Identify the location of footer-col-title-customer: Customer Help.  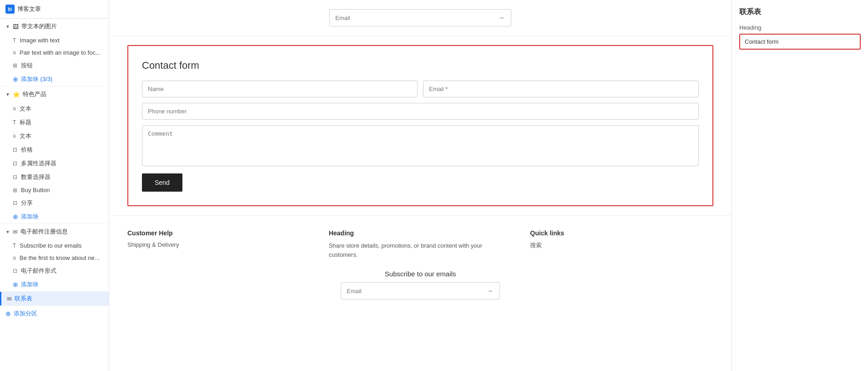
(219, 233).